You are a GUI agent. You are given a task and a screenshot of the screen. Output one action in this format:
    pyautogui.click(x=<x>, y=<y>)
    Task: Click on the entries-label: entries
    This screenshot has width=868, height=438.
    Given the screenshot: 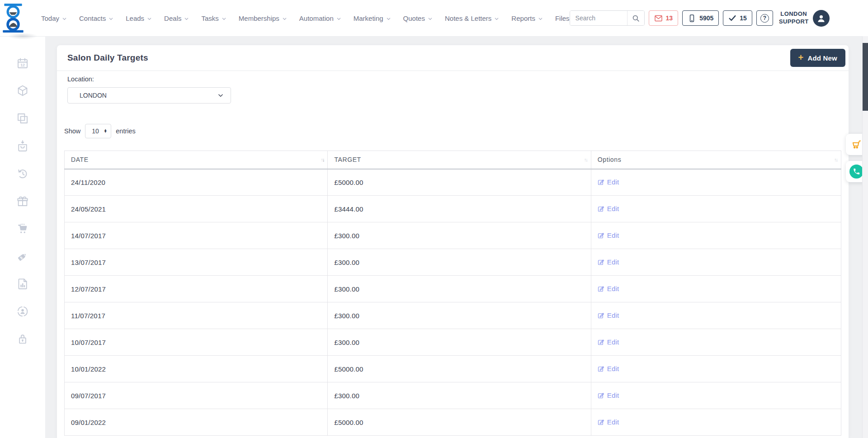 What is the action you would take?
    pyautogui.click(x=126, y=131)
    